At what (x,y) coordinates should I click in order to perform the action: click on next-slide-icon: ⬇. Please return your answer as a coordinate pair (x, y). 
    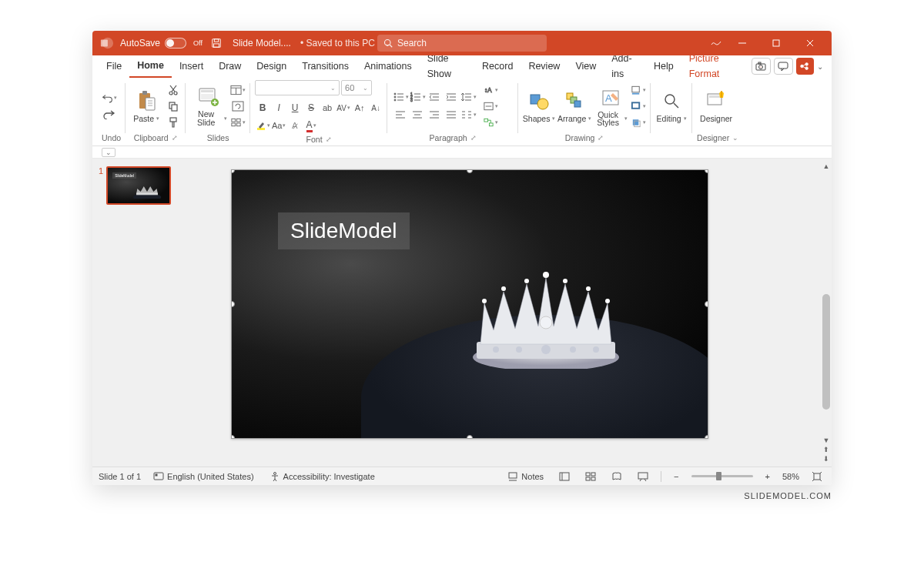
    Looking at the image, I should click on (826, 459).